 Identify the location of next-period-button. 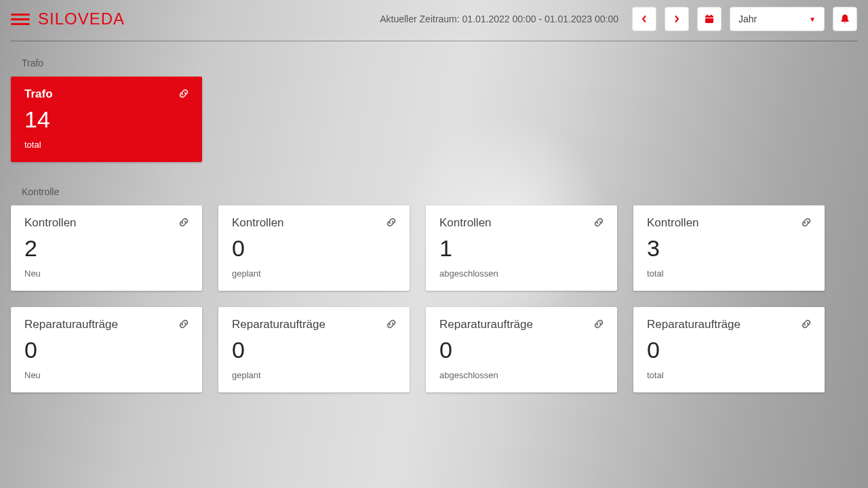
(677, 19).